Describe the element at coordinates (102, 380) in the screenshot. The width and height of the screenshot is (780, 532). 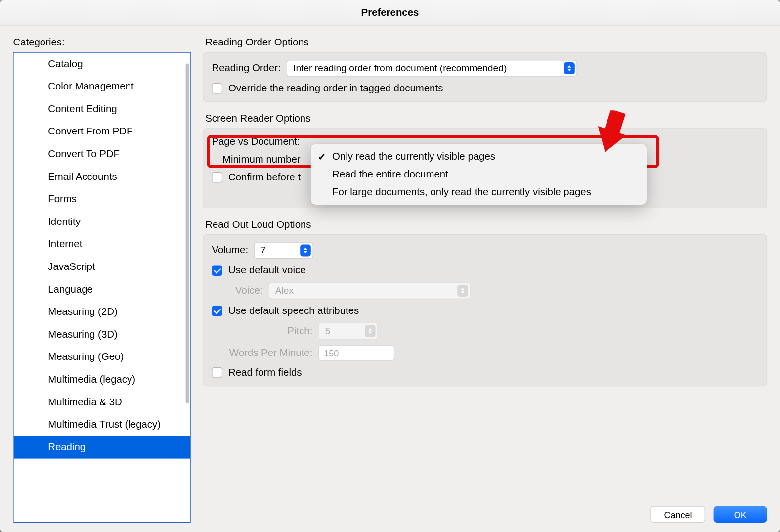
I see `sidebar-item-multimedia-legacy: Multimedia (legacy)` at that location.